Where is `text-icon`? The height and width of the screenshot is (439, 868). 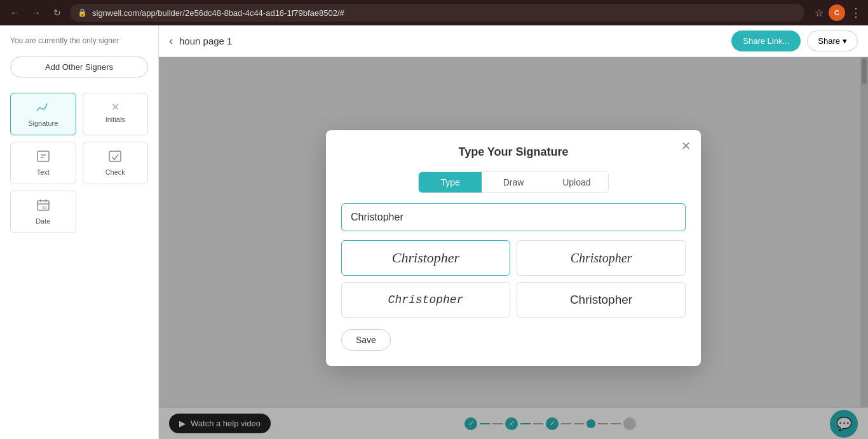 text-icon is located at coordinates (43, 158).